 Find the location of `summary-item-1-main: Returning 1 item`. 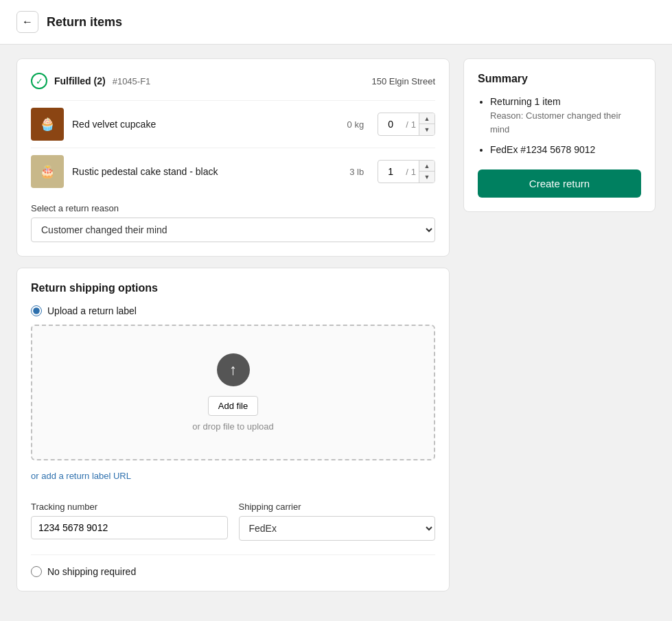

summary-item-1-main: Returning 1 item is located at coordinates (526, 102).